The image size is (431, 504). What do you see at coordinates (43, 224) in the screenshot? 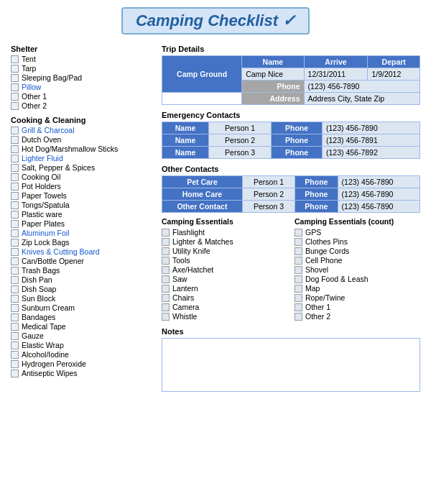
I see `item-label: Paper Plates` at bounding box center [43, 224].